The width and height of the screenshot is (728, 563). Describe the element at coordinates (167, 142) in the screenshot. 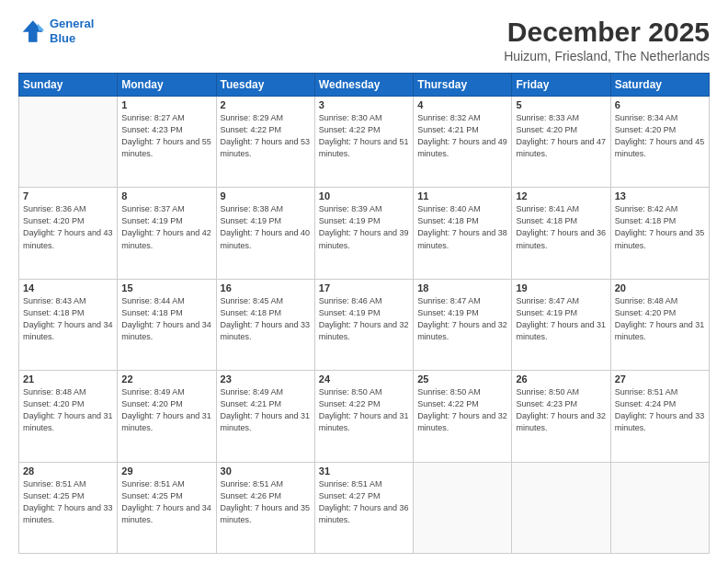

I see `calendar-cell-w1d2: 1Sunrise: 8:27 AMSunset: 4:23 PMDaylight…` at that location.